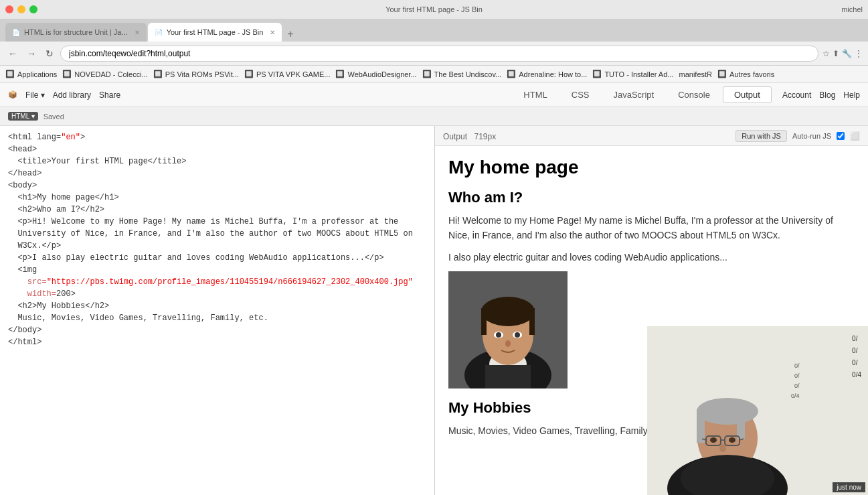 This screenshot has width=868, height=495. Describe the element at coordinates (468, 74) in the screenshot. I see `bookmark-label: The Best Undiscov...` at that location.